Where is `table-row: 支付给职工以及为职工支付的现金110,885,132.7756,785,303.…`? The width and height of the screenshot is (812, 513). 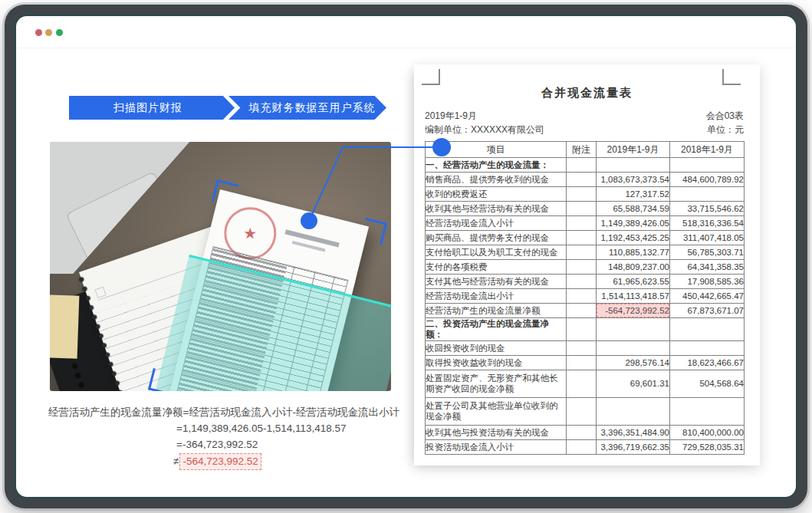 table-row: 支付给职工以及为职工支付的现金110,885,132.7756,785,303.… is located at coordinates (585, 253).